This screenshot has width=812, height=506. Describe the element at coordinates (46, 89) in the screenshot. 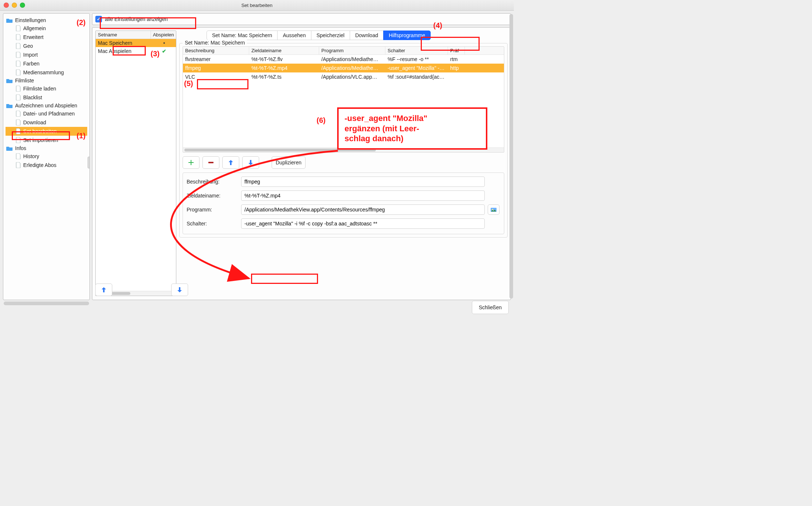

I see `sidebar-item-filmliste-laden: Filmliste laden` at that location.